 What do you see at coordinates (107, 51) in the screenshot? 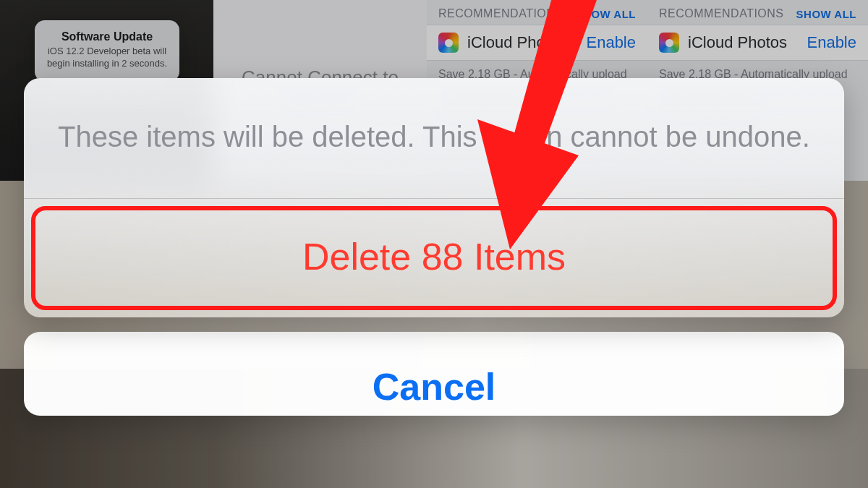
I see `software-update-alert: Software Update iOS 12.2 Developer beta …` at bounding box center [107, 51].